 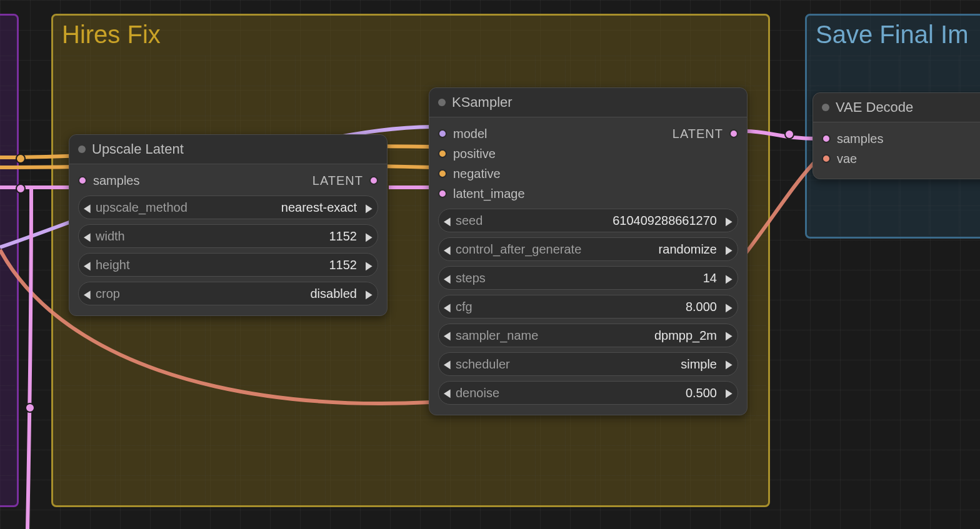 I want to click on widget-value: disabled, so click(x=334, y=294).